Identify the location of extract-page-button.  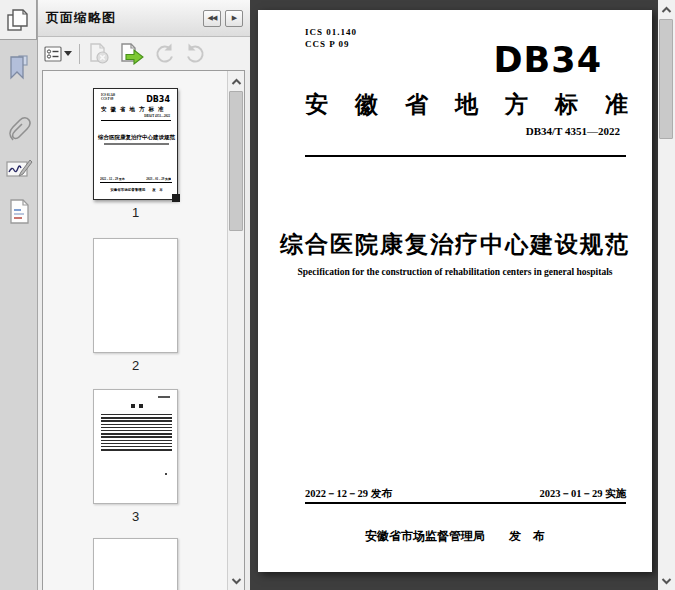
(132, 54).